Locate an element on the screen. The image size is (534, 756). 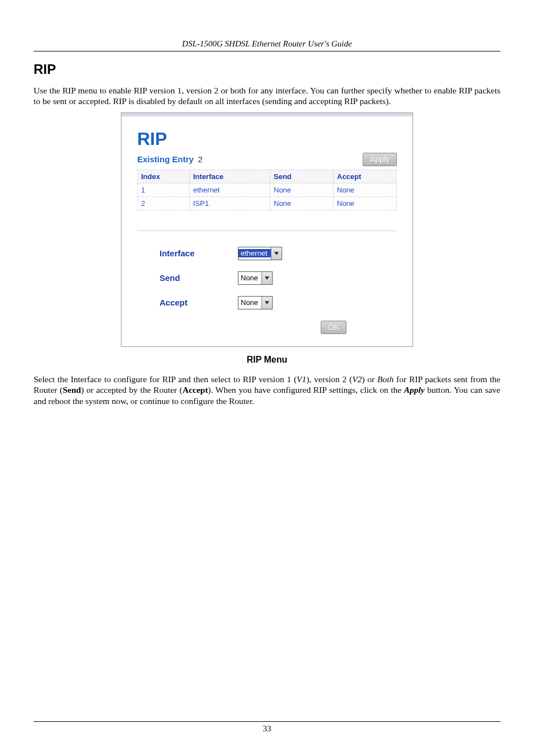
existing-entry-label: Existing Entry is located at coordinates (166, 159).